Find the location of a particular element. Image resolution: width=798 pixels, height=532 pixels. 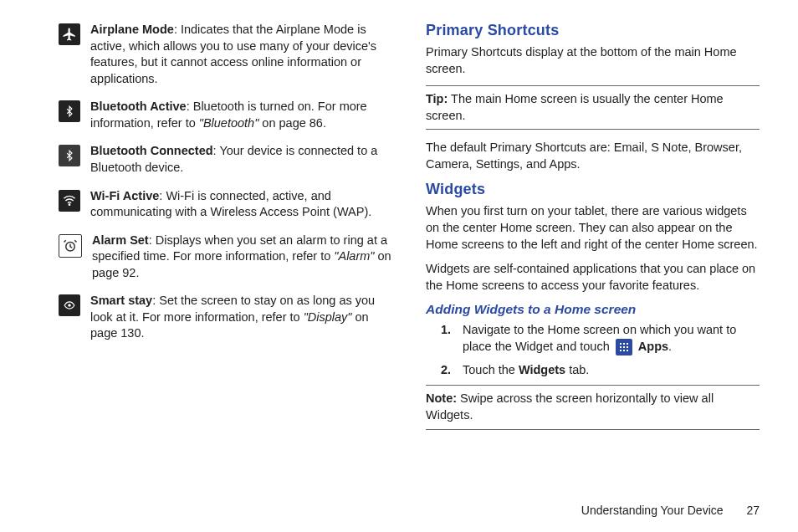

note-text: Swipe across the screen horizontally to … is located at coordinates (570, 407).